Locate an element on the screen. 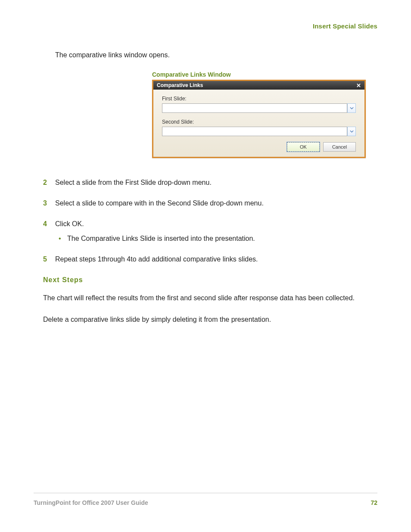 This screenshot has height=532, width=411. step-4: 4 Click OK. is located at coordinates (210, 224).